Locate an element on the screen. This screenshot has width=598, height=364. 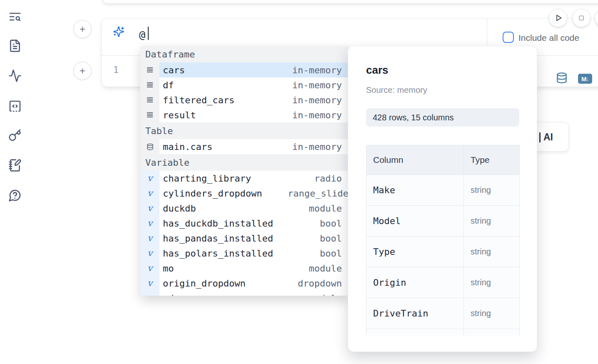
schema-table-header: Column Type is located at coordinates (443, 160).